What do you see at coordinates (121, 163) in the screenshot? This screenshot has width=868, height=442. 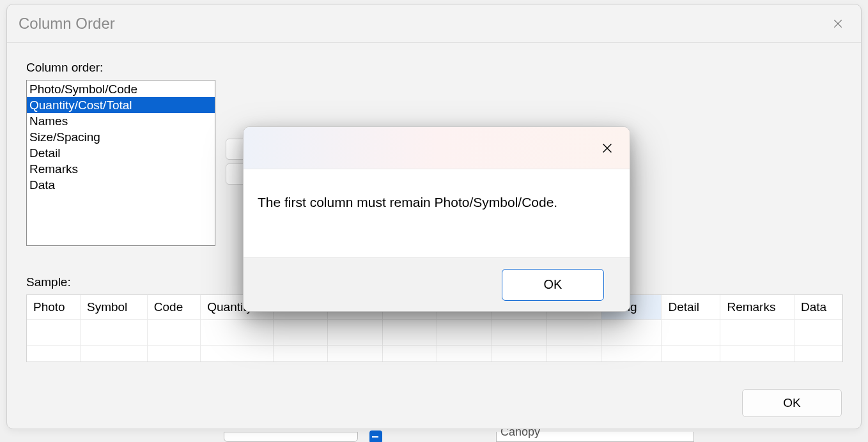 I see `column-order-listbox: Photo/Symbol/CodeQuantity/Cost/TotalName…` at bounding box center [121, 163].